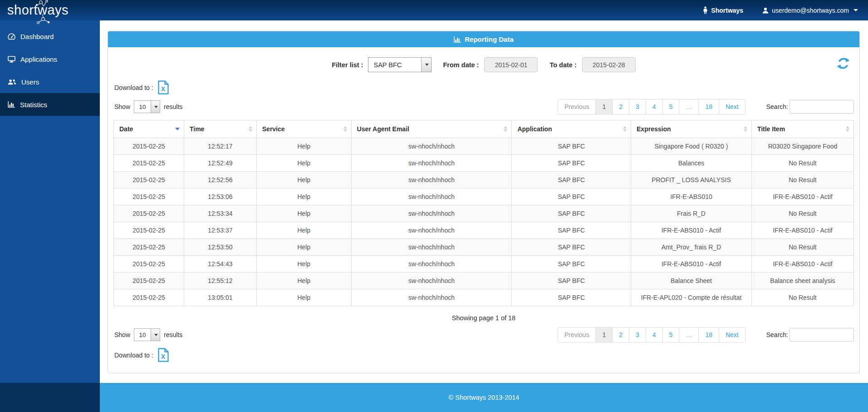 The height and width of the screenshot is (412, 868). I want to click on table-controls-bottom: Show 10 results Previous12345…18Next Sea…, so click(484, 335).